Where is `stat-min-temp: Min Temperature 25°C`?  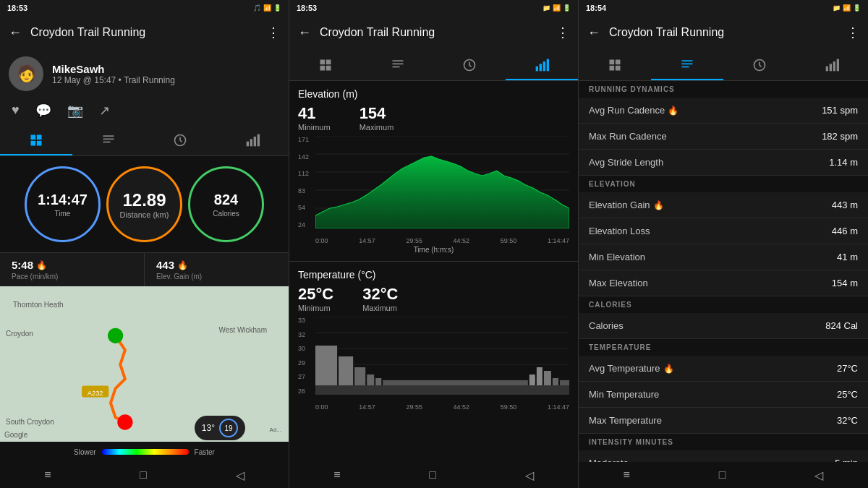 stat-min-temp: Min Temperature 25°C is located at coordinates (723, 395).